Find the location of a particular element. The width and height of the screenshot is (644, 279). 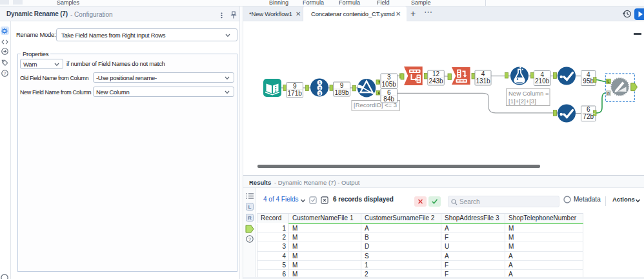

svg-text: 1 is located at coordinates (320, 83).